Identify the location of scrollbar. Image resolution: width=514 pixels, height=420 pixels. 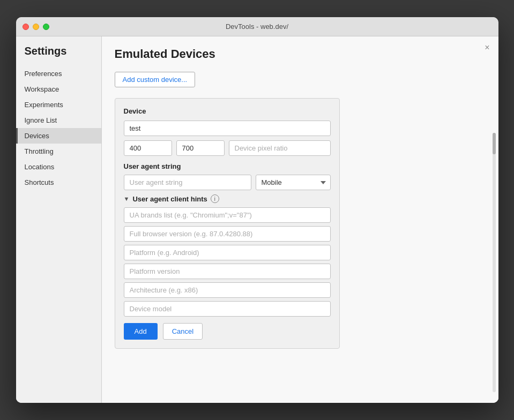
(494, 262).